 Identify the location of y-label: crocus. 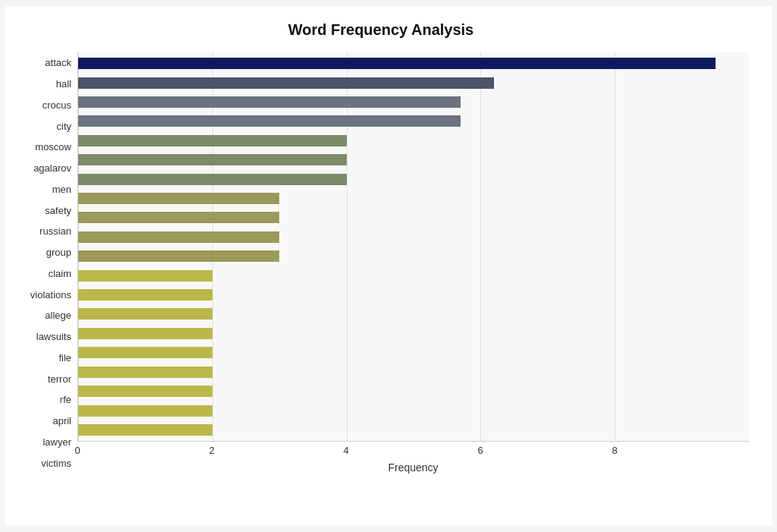
(57, 105).